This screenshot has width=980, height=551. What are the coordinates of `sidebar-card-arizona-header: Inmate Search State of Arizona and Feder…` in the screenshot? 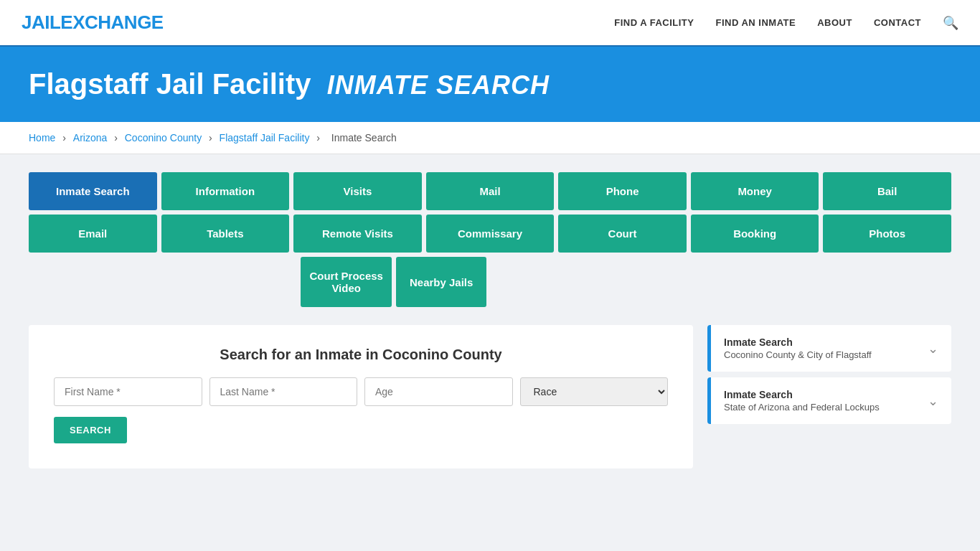 It's located at (831, 400).